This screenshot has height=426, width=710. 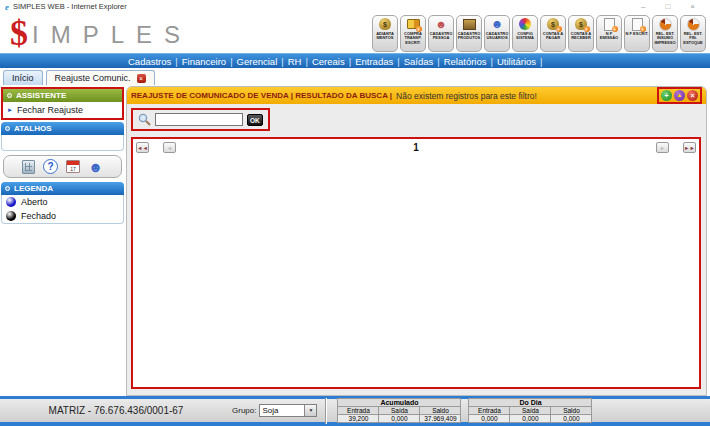 I want to click on chevron-down-icon: ▼, so click(x=310, y=410).